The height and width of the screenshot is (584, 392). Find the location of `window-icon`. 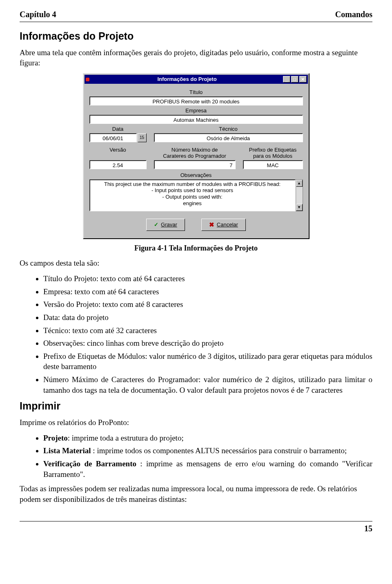

window-icon is located at coordinates (87, 79).